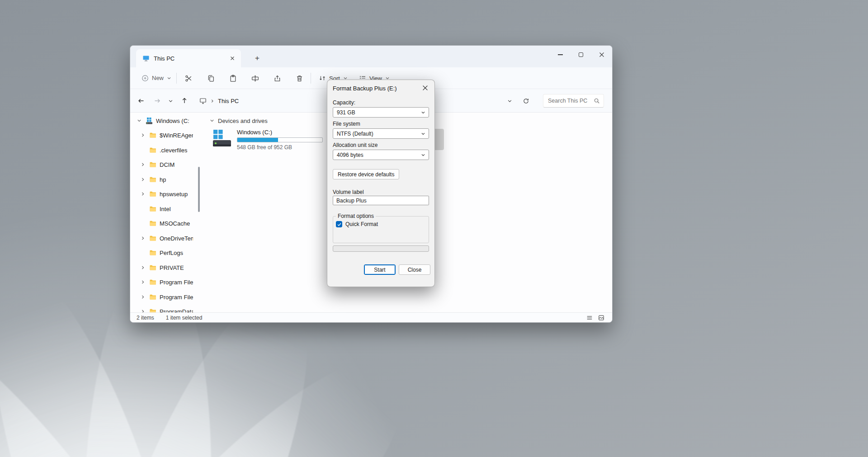 The height and width of the screenshot is (457, 868). I want to click on drive-free-space: 548 GB free of 952 GB, so click(281, 147).